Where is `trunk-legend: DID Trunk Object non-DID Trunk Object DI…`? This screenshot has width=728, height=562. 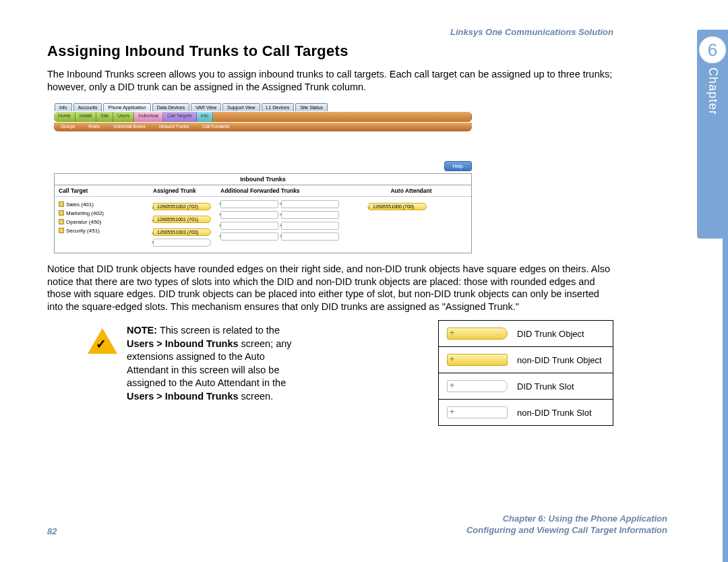
trunk-legend: DID Trunk Object non-DID Trunk Object DI… is located at coordinates (526, 373).